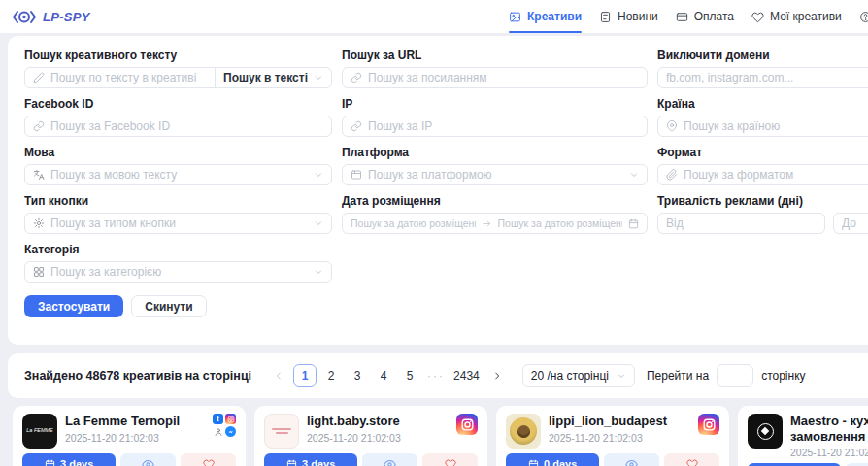  What do you see at coordinates (179, 223) in the screenshot?
I see `button-type-select` at bounding box center [179, 223].